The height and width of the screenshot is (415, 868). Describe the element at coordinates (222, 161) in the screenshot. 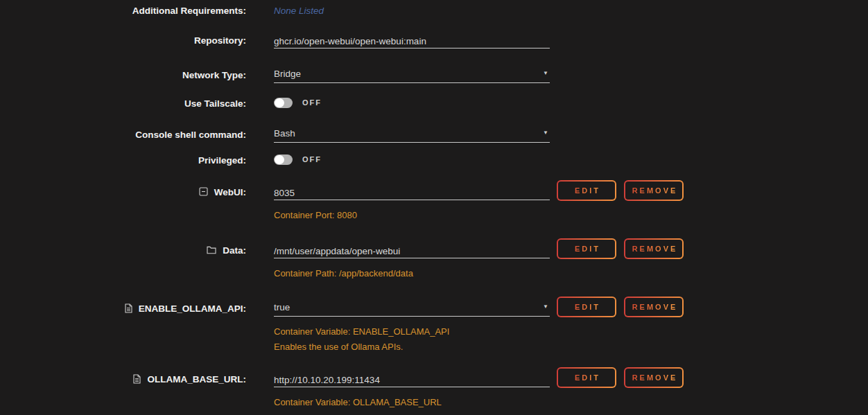

I see `field-label: Privileged:` at that location.